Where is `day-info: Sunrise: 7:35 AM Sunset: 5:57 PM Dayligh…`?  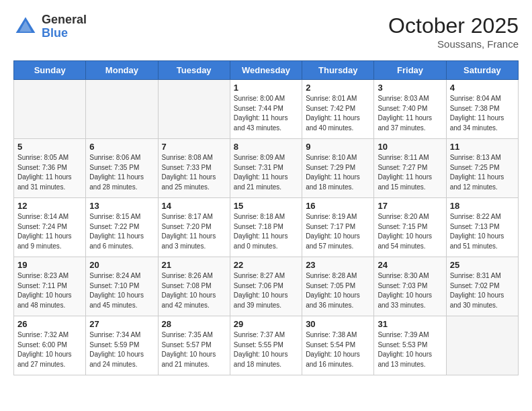 day-info: Sunrise: 7:35 AM Sunset: 5:57 PM Dayligh… is located at coordinates (194, 350).